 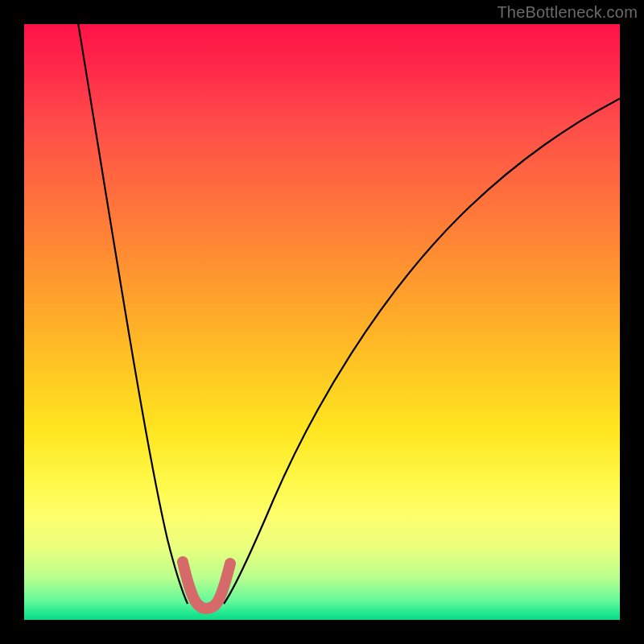 What do you see at coordinates (206, 585) in the screenshot?
I see `curve-valley-highlight` at bounding box center [206, 585].